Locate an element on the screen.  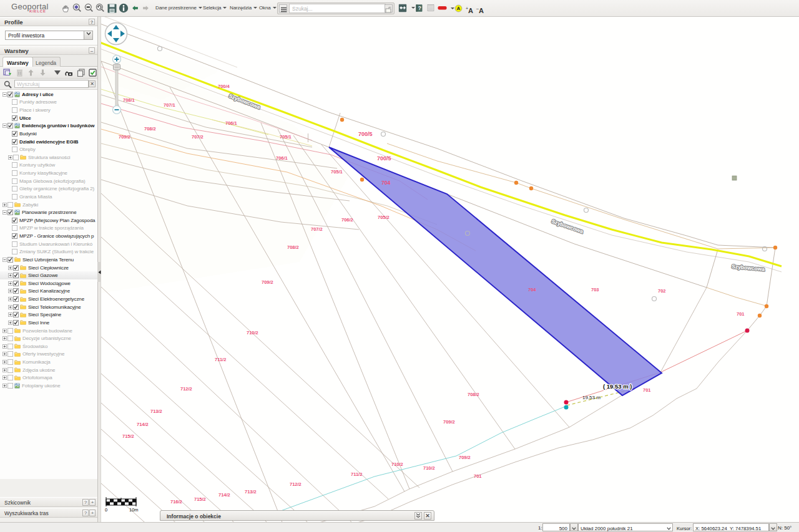
svg-text: 716/2 is located at coordinates (176, 501).